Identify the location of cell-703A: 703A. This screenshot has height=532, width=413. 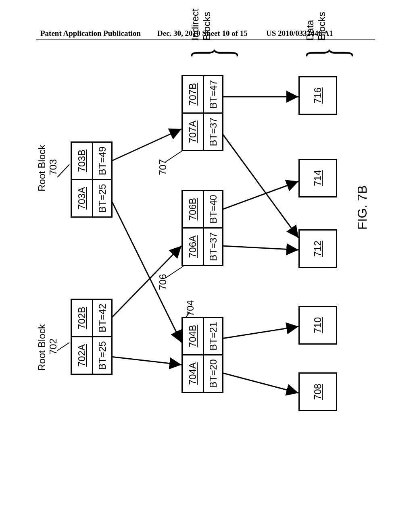
(82, 198).